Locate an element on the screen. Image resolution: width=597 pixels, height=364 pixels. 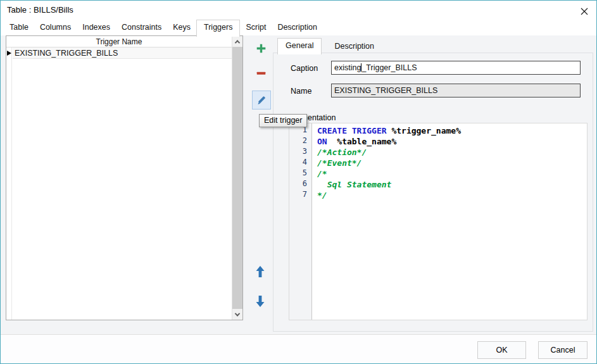
chevron-up-icon is located at coordinates (237, 42).